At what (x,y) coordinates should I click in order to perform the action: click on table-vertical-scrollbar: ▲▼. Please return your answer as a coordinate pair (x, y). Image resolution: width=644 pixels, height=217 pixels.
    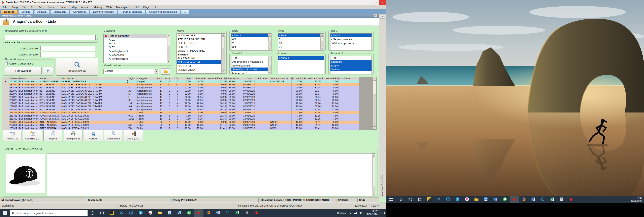
    Looking at the image, I should click on (374, 103).